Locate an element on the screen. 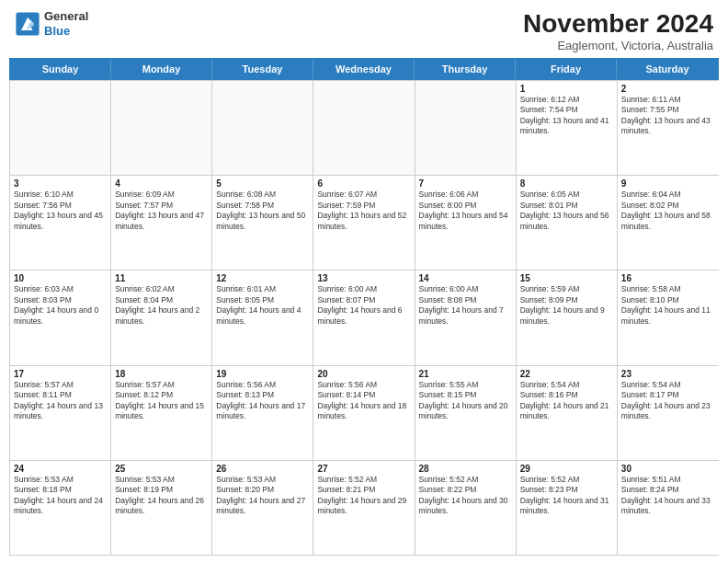 The width and height of the screenshot is (728, 563). calendar-cell: 27Sunrise: 5:52 AMSunset: 8:21 PMDayligh… is located at coordinates (364, 508).